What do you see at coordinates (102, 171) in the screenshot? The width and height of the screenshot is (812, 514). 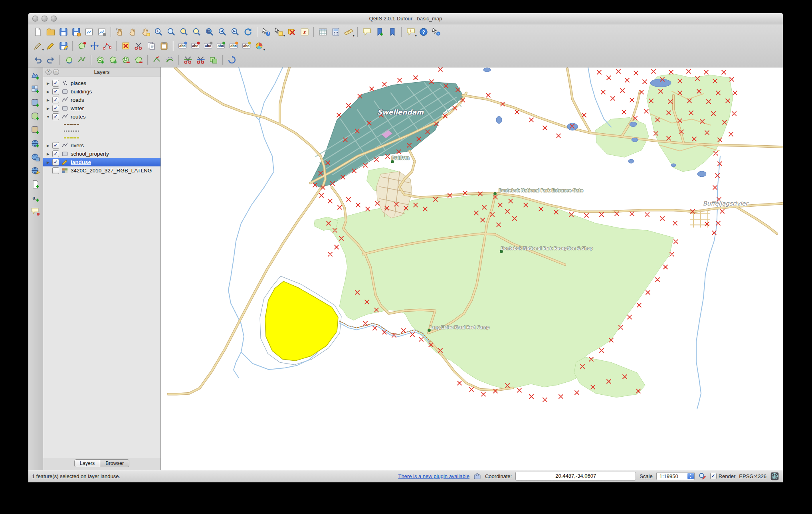 I see `layer-row-3420C_2010_327_RGB_LATLNG: ✓3420C_2010_327_RGB_LATLNG` at bounding box center [102, 171].